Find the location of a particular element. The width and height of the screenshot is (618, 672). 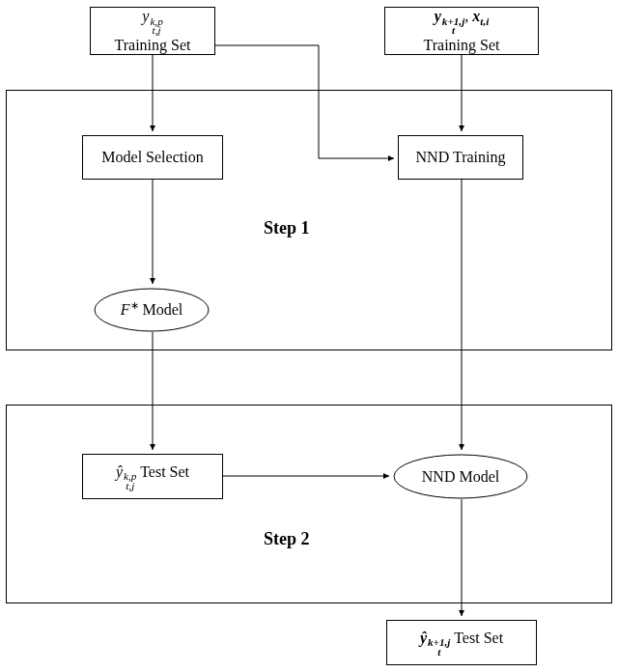

model-selection-label: Model Selection is located at coordinates (153, 158).